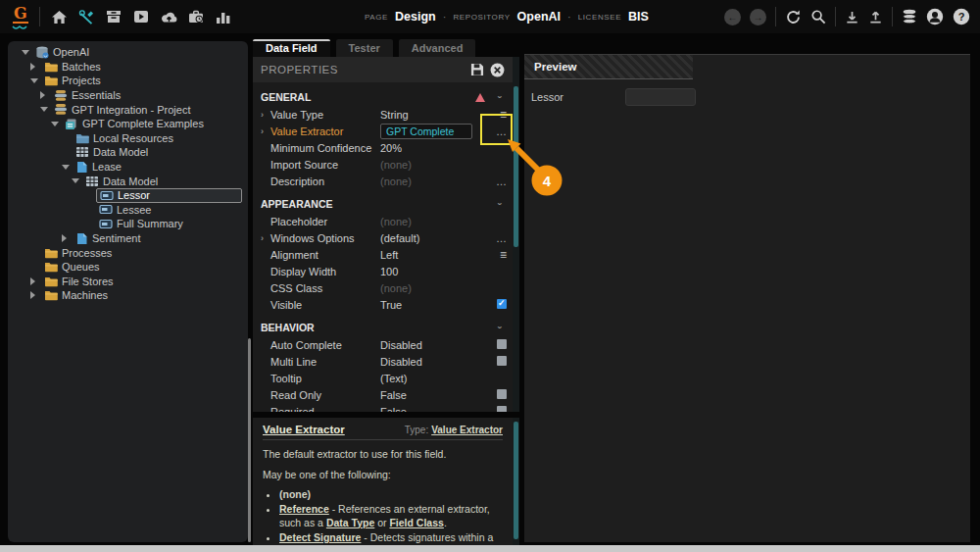  What do you see at coordinates (127, 253) in the screenshot?
I see `tree-item-processes: Processes` at bounding box center [127, 253].